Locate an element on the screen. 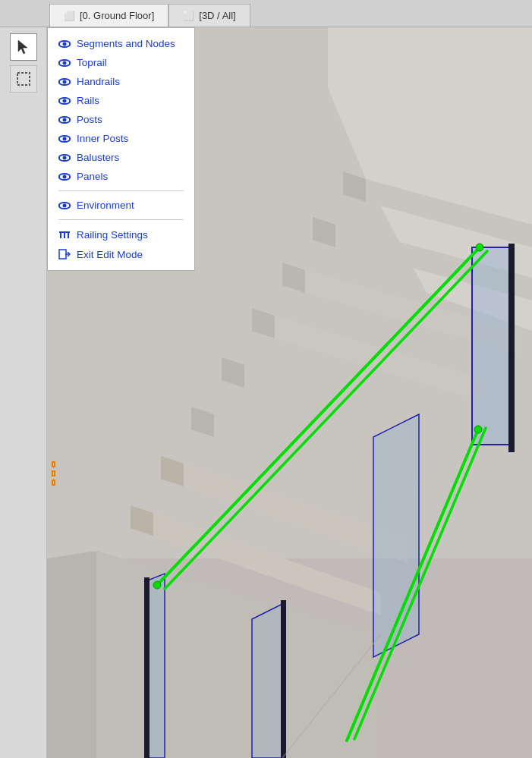 The height and width of the screenshot is (758, 532). exit-edit-mode-icon is located at coordinates (65, 254).